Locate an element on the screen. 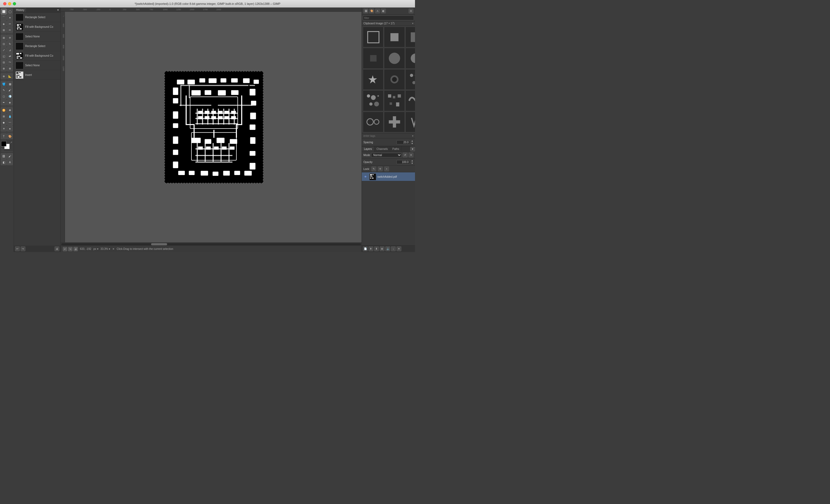 This screenshot has width=830, height=504. unified-transform-tool: ⊕ is located at coordinates (4, 68).